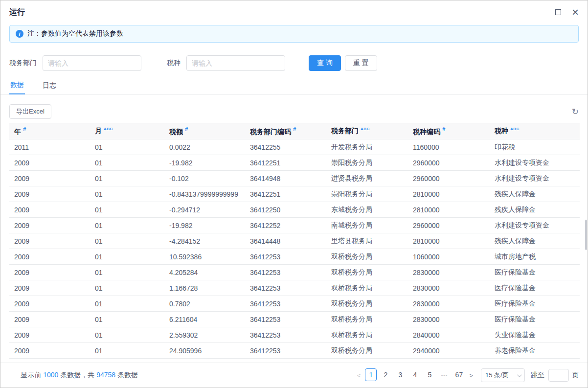 The width and height of the screenshot is (588, 388). Describe the element at coordinates (444, 129) in the screenshot. I see `numeric-type-icon: #` at that location.